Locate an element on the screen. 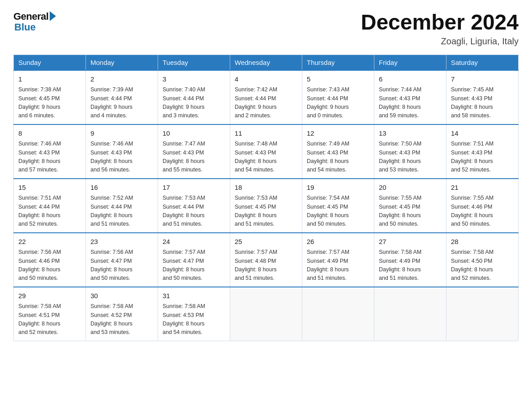 This screenshot has width=532, height=411. day-info: Sunrise: 7:38 AMSunset: 4:45 PMDaylight:… is located at coordinates (50, 103).